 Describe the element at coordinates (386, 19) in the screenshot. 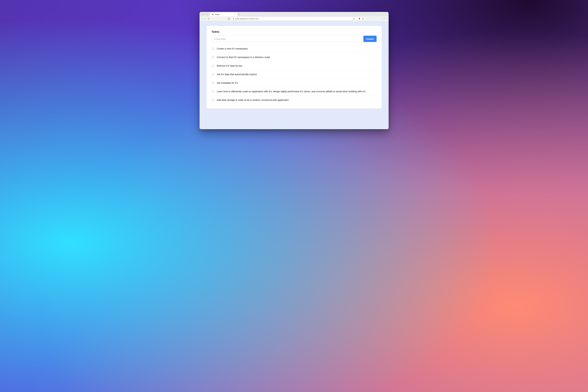

I see `menu-icon: ≡` at that location.